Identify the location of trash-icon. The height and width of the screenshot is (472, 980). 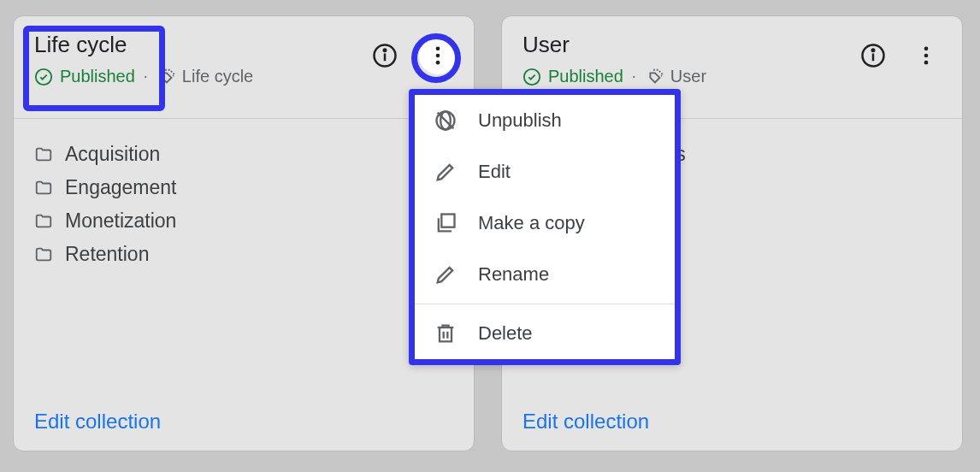
(446, 333).